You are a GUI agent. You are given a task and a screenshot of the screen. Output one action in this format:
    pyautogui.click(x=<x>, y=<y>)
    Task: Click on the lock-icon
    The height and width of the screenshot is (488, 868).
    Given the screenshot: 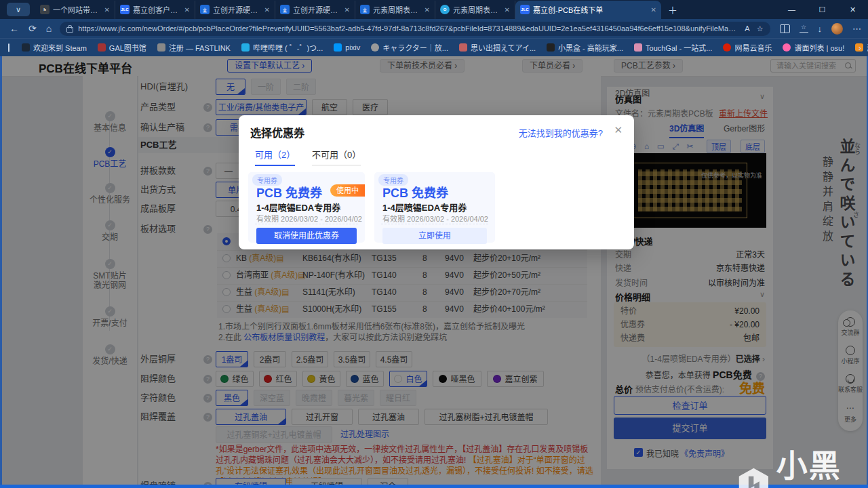 What is the action you would take?
    pyautogui.click(x=70, y=30)
    